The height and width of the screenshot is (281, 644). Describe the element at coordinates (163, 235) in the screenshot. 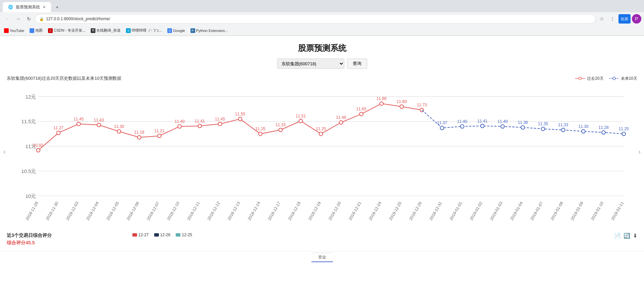

I see `eval-legend-item-2: 12-26` at that location.